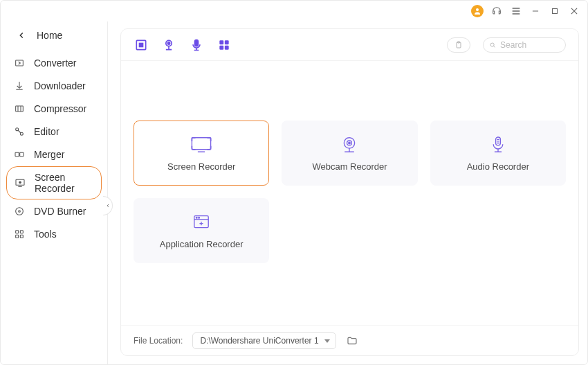  What do you see at coordinates (516, 11) in the screenshot?
I see `menu-icon` at bounding box center [516, 11].